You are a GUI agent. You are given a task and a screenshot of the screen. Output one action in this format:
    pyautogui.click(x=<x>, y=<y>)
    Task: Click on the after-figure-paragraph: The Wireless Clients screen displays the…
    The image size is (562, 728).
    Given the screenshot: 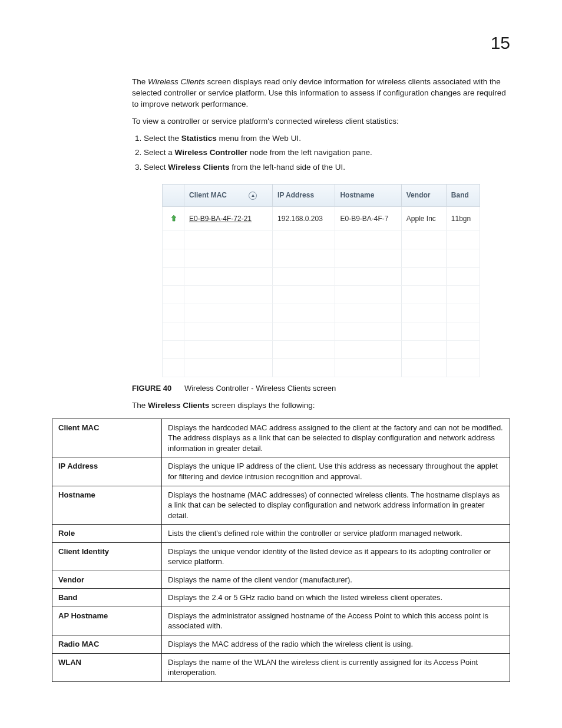 What is the action you would take?
    pyautogui.click(x=321, y=406)
    